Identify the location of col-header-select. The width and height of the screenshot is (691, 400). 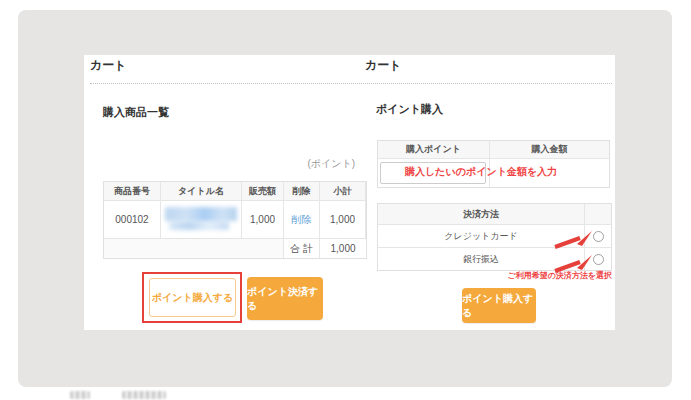
(598, 214).